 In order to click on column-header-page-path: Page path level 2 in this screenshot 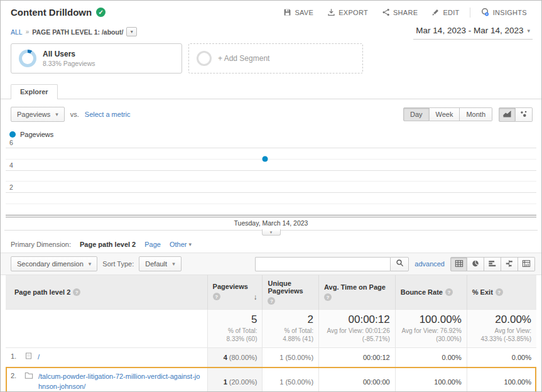, I will do `click(107, 293)`.